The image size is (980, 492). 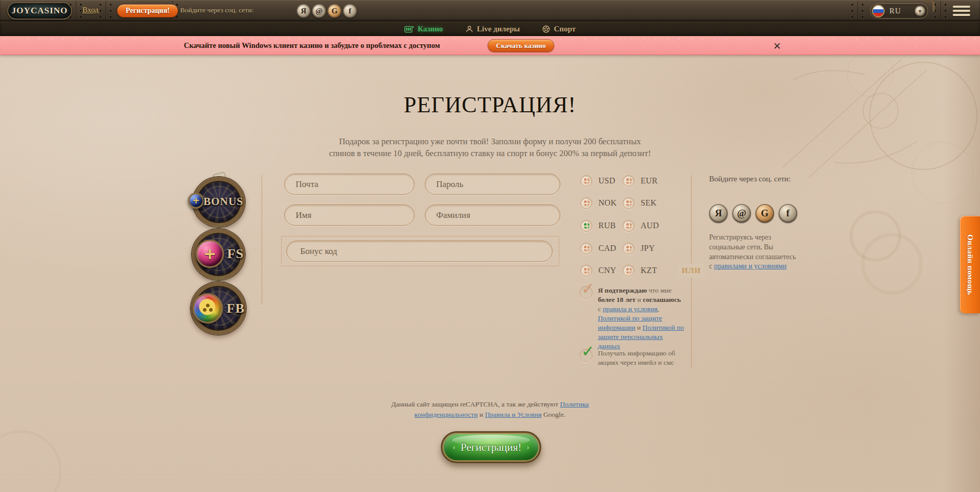 What do you see at coordinates (586, 271) in the screenshot?
I see `currency-radio-cny` at bounding box center [586, 271].